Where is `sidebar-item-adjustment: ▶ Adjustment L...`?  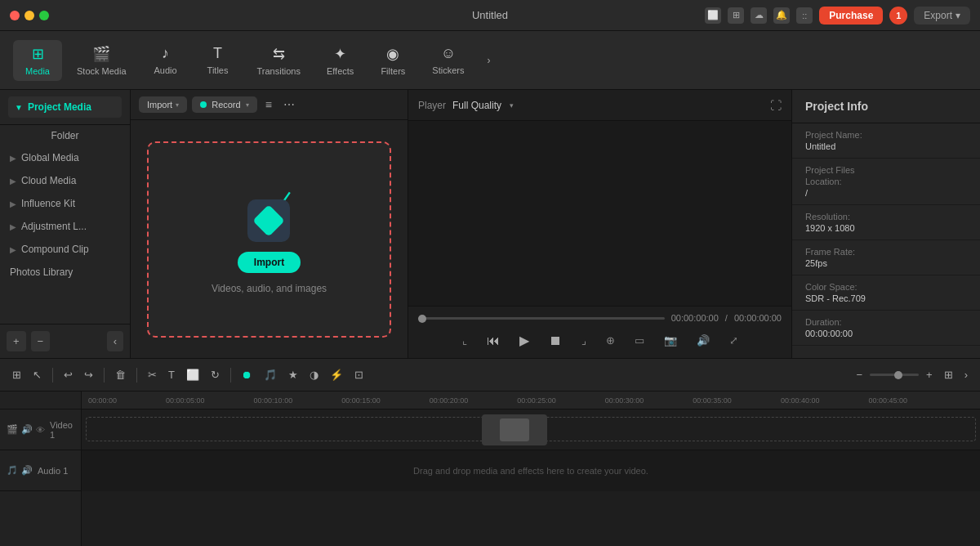
sidebar-item-adjustment: ▶ Adjustment L... is located at coordinates (65, 226).